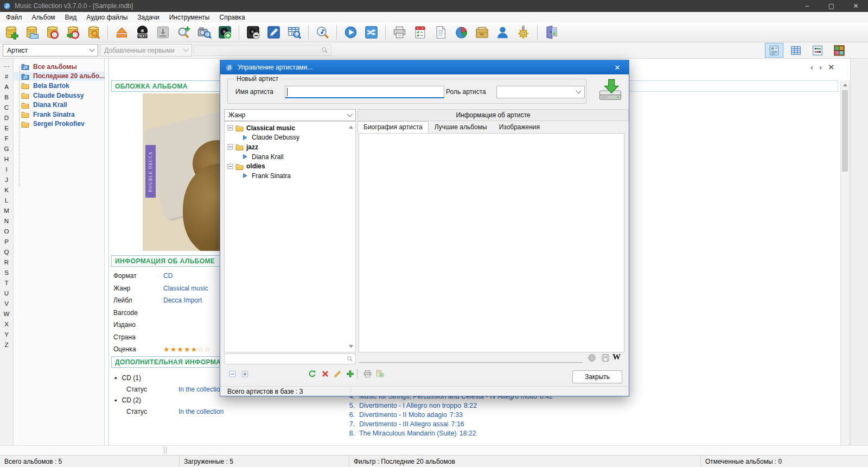 This screenshot has width=868, height=467. I want to click on close-button: ✕, so click(856, 6).